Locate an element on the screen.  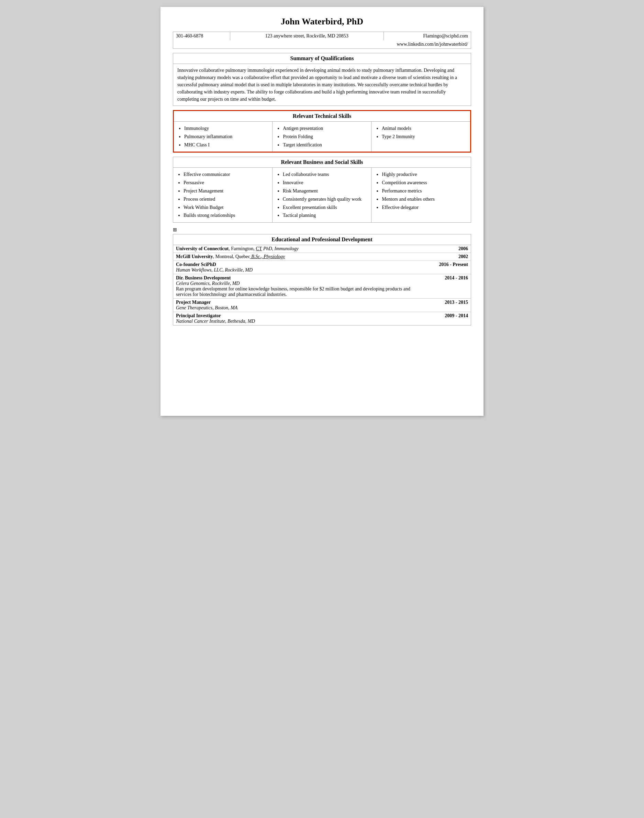
business-skills-title: Relevant Business and Social Skills is located at coordinates (322, 162).